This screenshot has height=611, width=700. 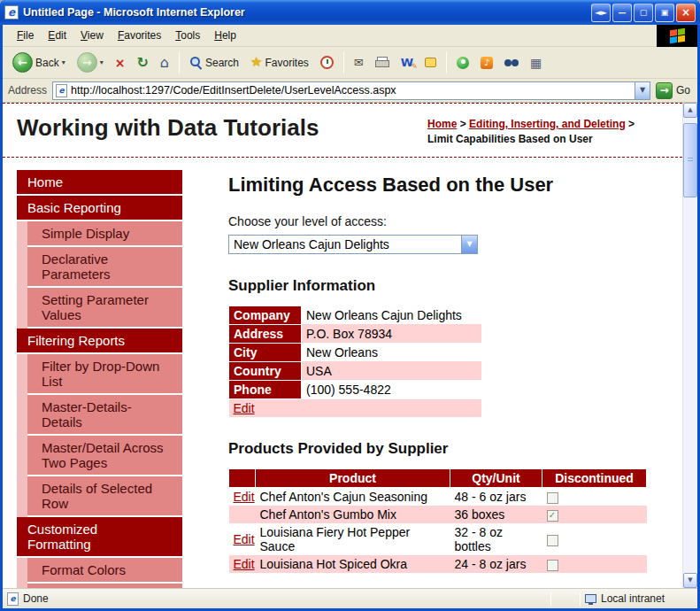 I want to click on refresh-button: ↻, so click(x=142, y=63).